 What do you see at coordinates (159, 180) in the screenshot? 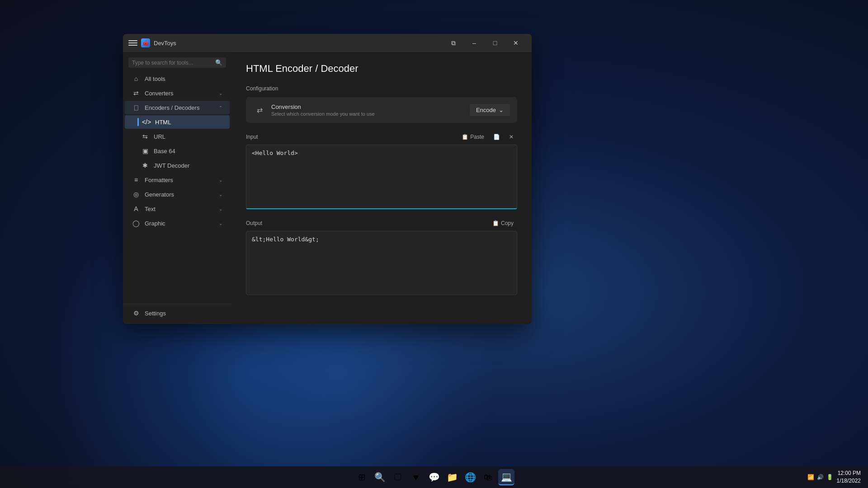
I see `sidebar-section-formatters-label: Formatters` at bounding box center [159, 180].